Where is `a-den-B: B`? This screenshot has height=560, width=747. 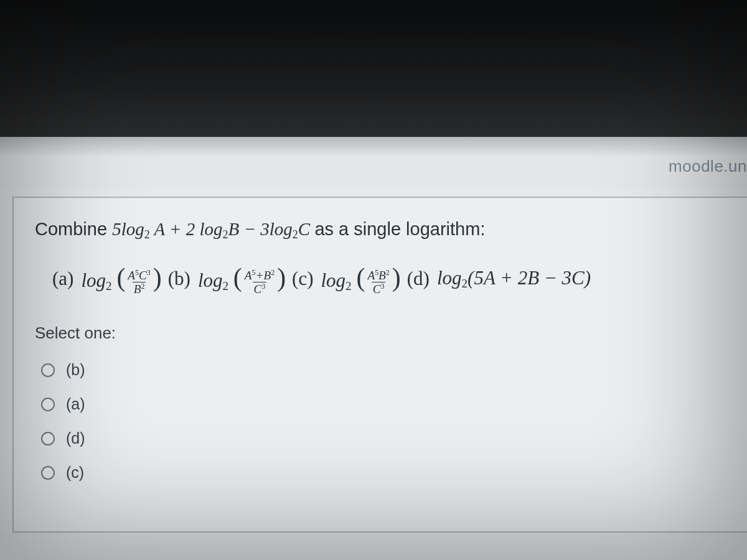 a-den-B: B is located at coordinates (138, 289).